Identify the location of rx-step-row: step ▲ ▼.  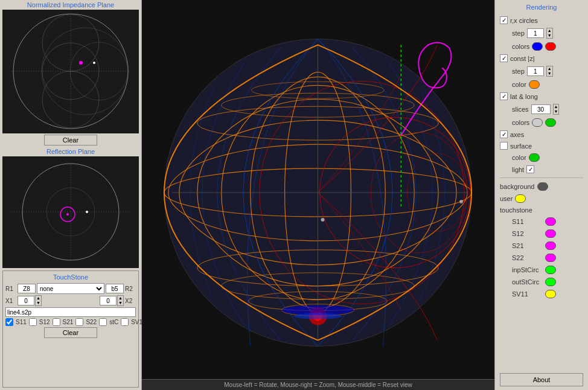
(542, 33).